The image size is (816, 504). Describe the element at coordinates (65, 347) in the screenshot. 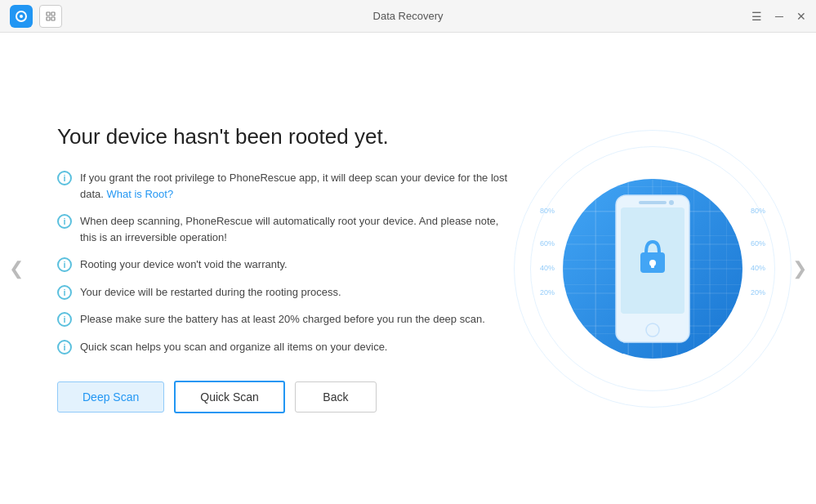

I see `info-icon-6: i` at that location.